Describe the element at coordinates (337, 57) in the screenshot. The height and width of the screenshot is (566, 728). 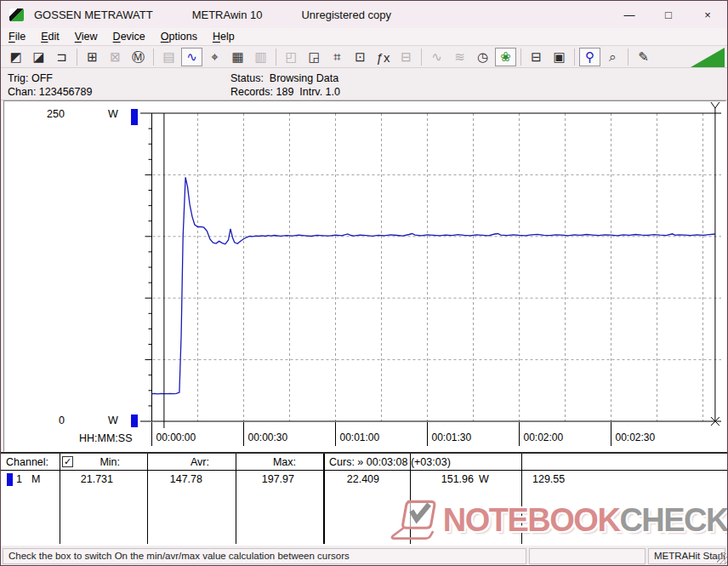
I see `record-list-icon: ⌗` at that location.